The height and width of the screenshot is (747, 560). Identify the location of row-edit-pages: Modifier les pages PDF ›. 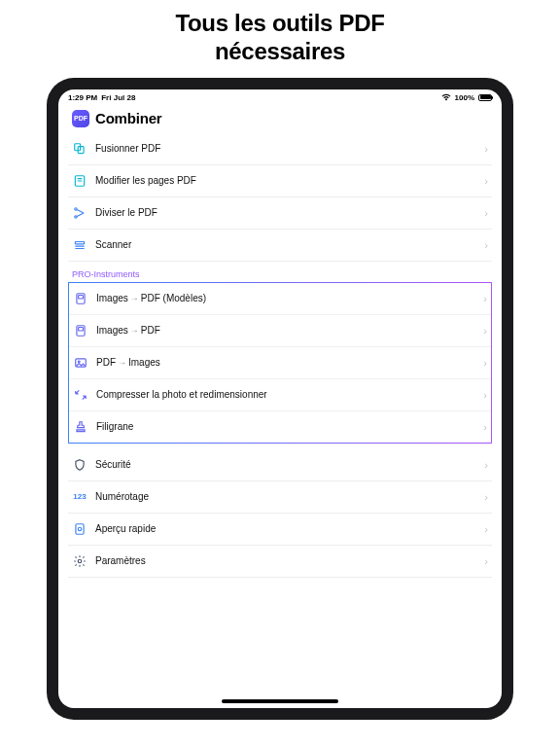
(280, 181).